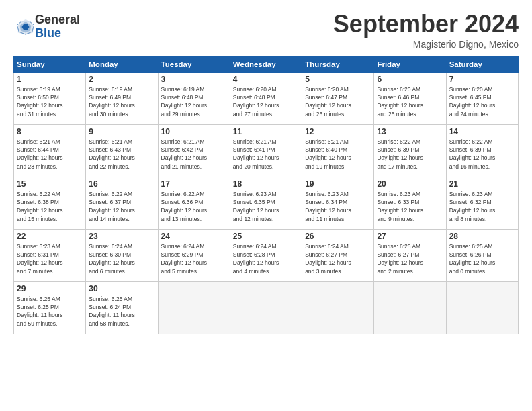 The image size is (532, 411). I want to click on day-number: 9, so click(122, 132).